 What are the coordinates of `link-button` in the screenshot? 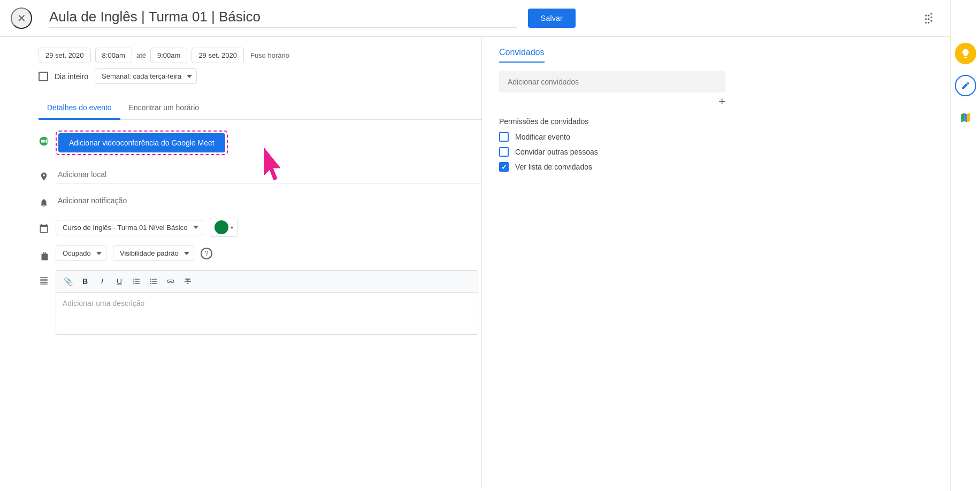 It's located at (171, 281).